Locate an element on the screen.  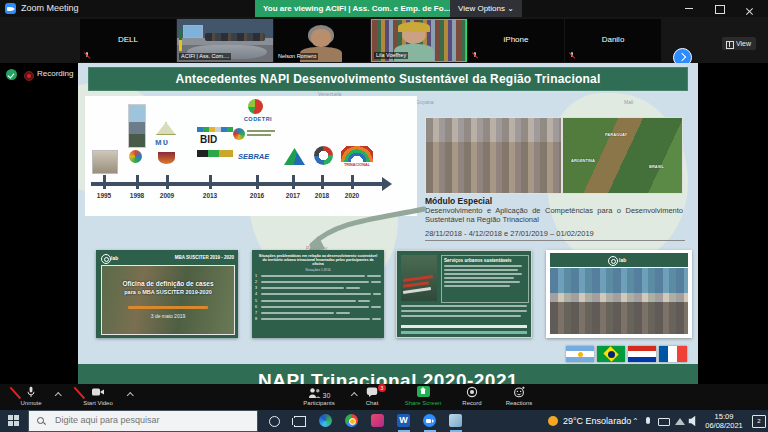
close-button is located at coordinates (749, 8).